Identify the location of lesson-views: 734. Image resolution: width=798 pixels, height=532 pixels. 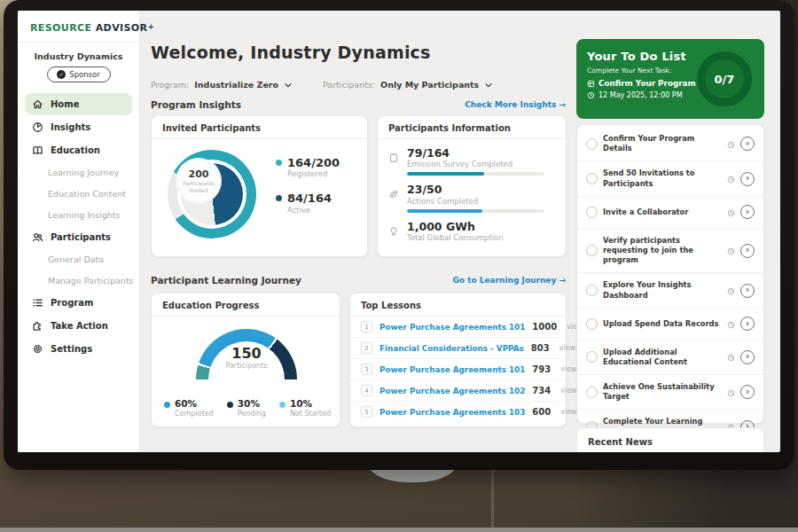
(541, 390).